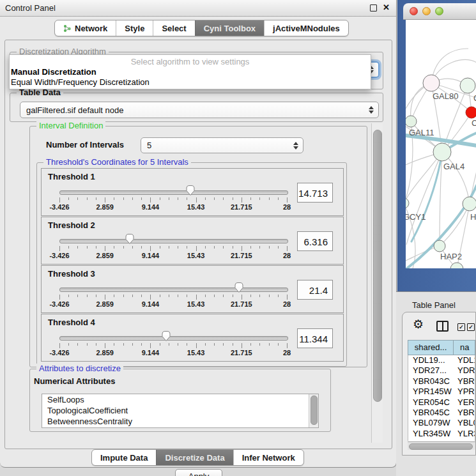  I want to click on table-row: YER054CYER0, so click(441, 403).